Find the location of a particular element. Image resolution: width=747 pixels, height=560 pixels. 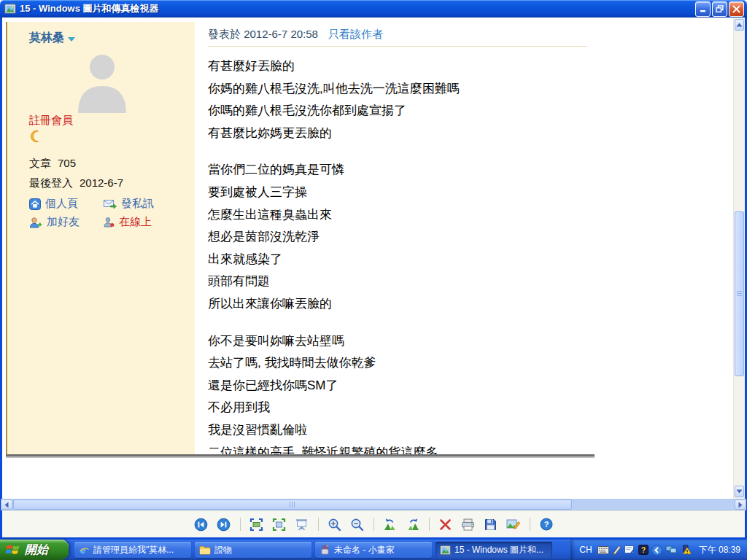

user-stat-row: 文章705 is located at coordinates (76, 163).